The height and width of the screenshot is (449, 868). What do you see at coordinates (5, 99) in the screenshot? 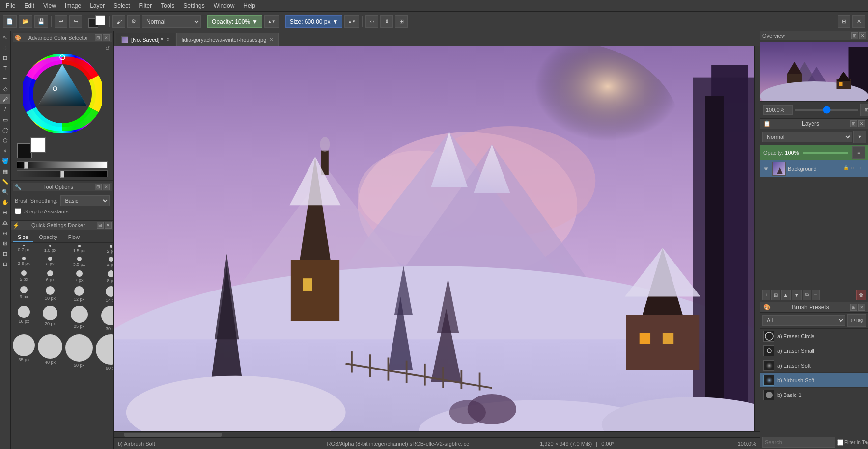
I see `tool-freehand-paint: 🖌` at bounding box center [5, 99].